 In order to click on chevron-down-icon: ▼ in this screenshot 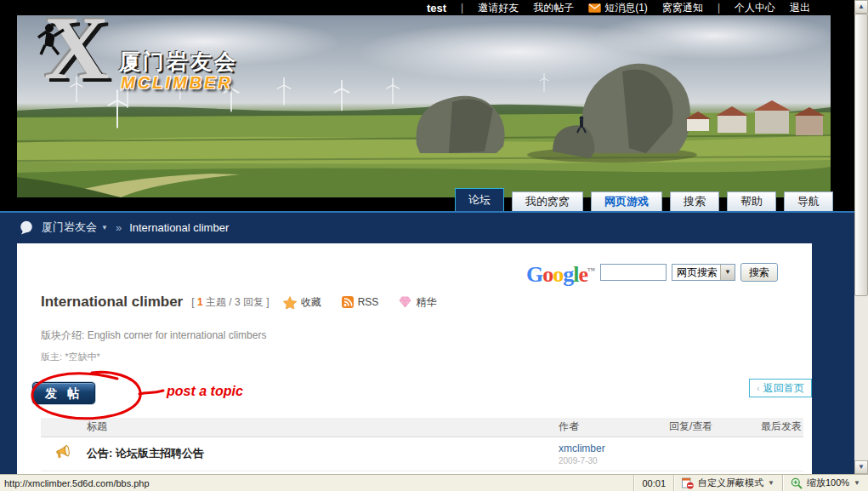, I will do `click(105, 228)`.